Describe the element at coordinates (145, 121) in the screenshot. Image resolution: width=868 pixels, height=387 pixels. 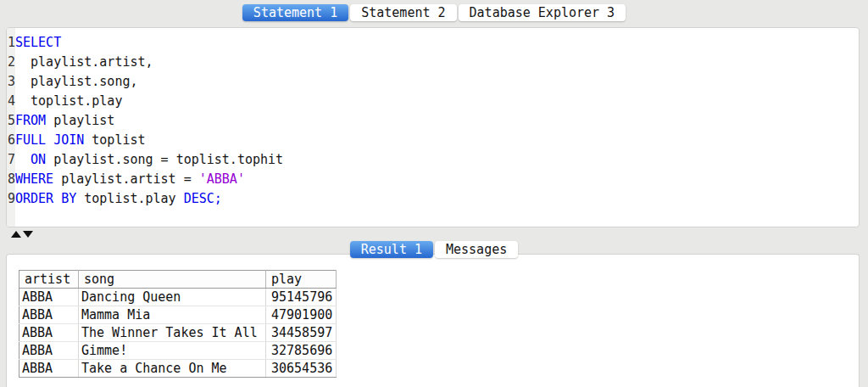
I see `code-line-5: 5FROM playlist` at that location.